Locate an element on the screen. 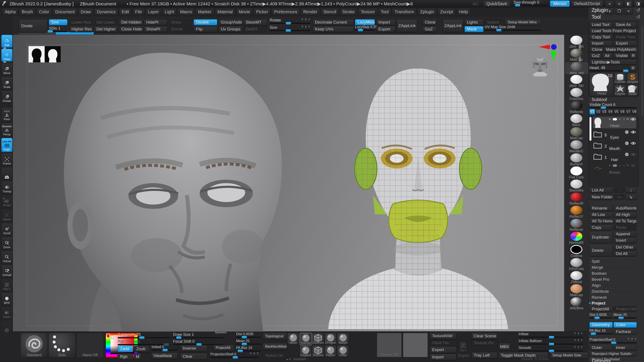  draw-size-slider-knob is located at coordinates (179, 338).